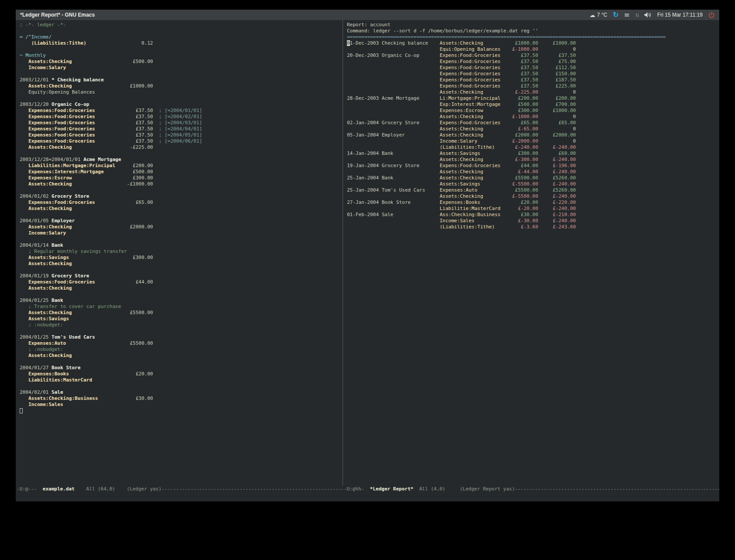 Image resolution: width=735 pixels, height=560 pixels. Describe the element at coordinates (521, 141) in the screenshot. I see `report-amount: £-2000.00` at that location.